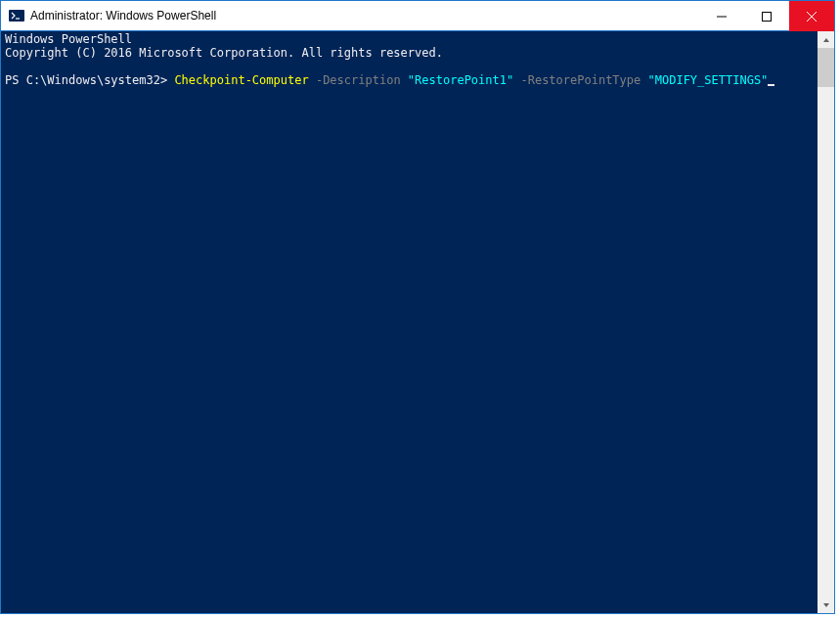 The height and width of the screenshot is (618, 840). What do you see at coordinates (418, 16) in the screenshot?
I see `titlebar: Administrator: Windows PowerShell` at bounding box center [418, 16].